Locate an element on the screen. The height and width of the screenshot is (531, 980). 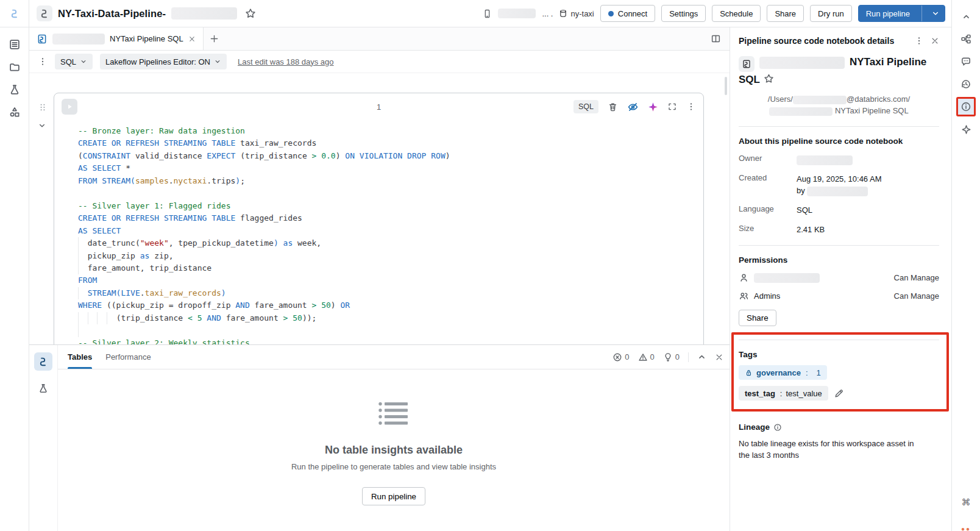
info-icon is located at coordinates (778, 427).